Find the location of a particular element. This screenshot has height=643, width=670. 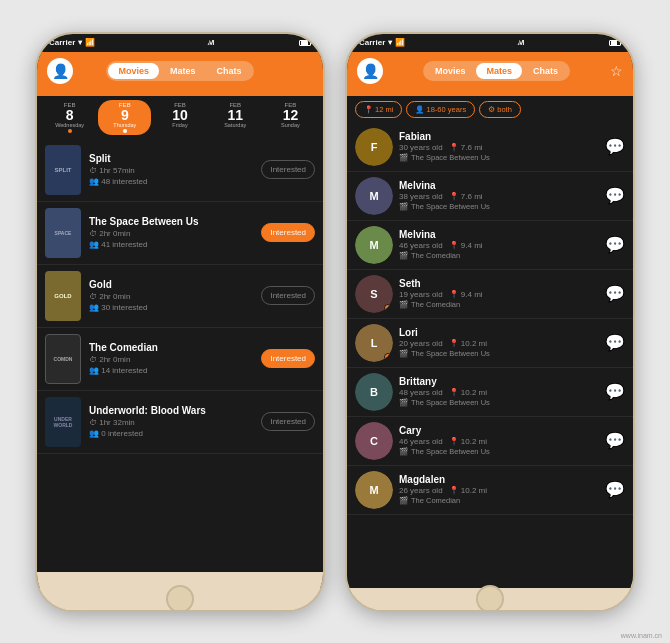

mate-movie-melvina1: 🎬The Space Between Us is located at coordinates (499, 206).